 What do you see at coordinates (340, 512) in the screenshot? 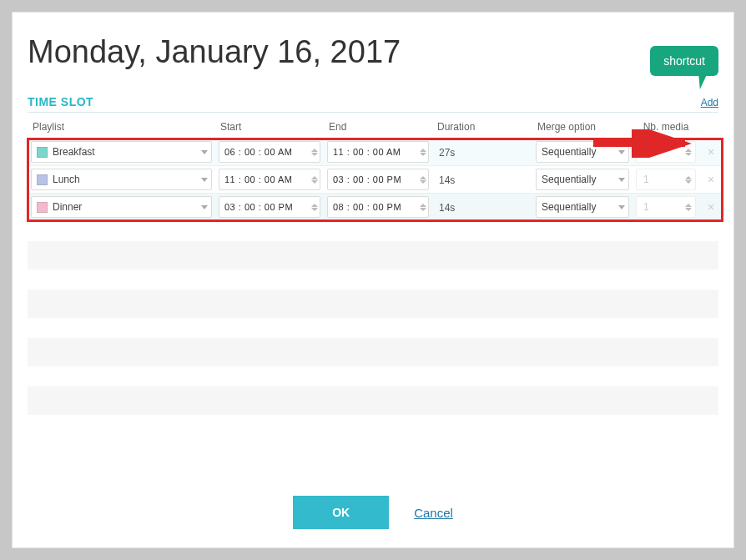
I see `ok-button: OK` at bounding box center [340, 512].